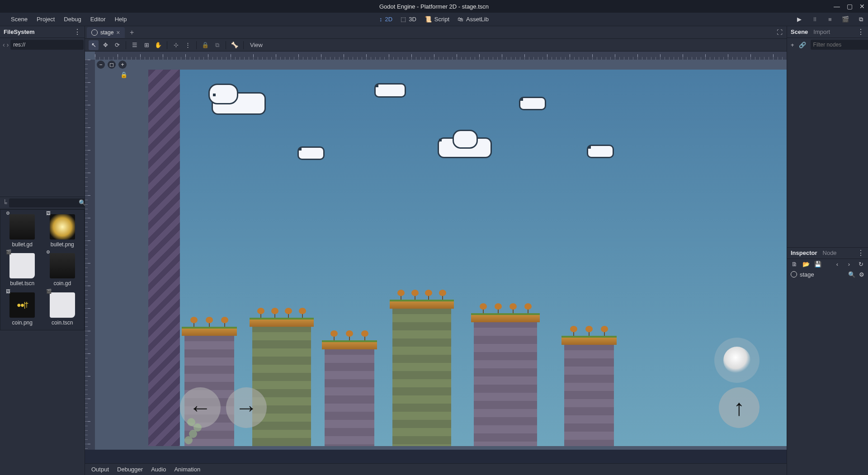 The height and width of the screenshot is (475, 868). I want to click on workspace-3d-button: ⬚ 3D, so click(409, 19).